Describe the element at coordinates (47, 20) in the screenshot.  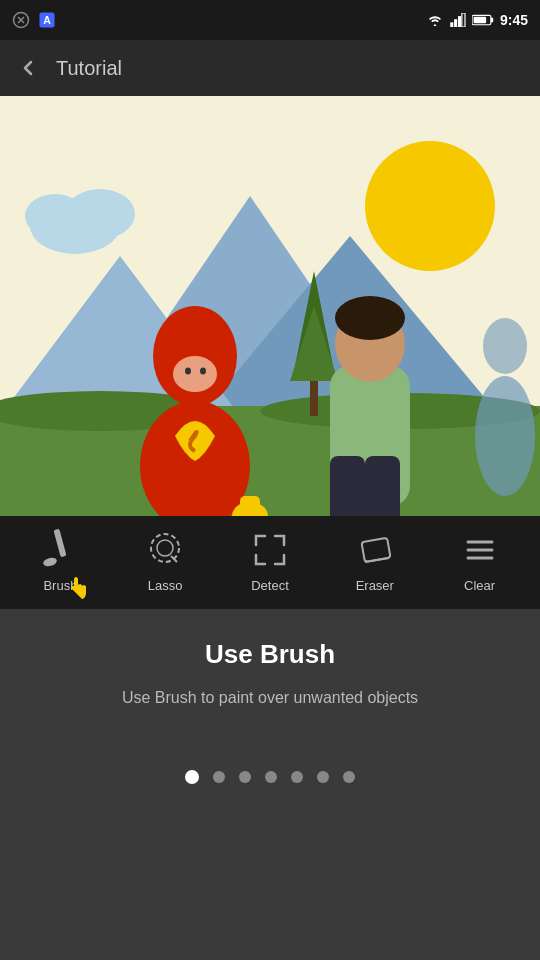
I see `a-icon: A` at that location.